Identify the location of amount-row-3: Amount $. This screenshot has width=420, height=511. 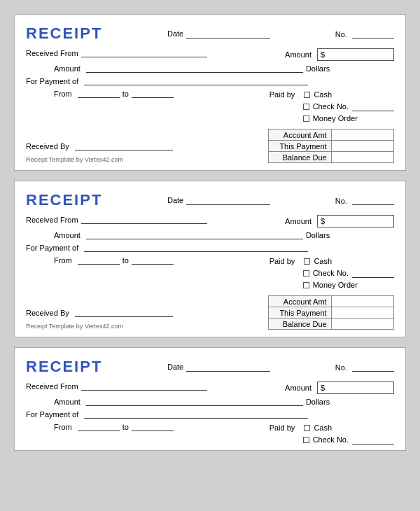
(324, 388).